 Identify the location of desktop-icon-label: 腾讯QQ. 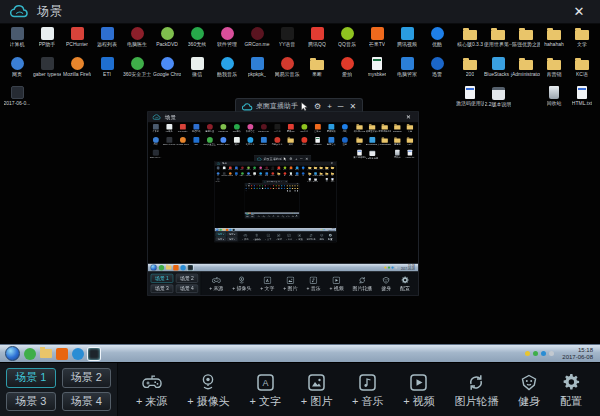
(291, 132).